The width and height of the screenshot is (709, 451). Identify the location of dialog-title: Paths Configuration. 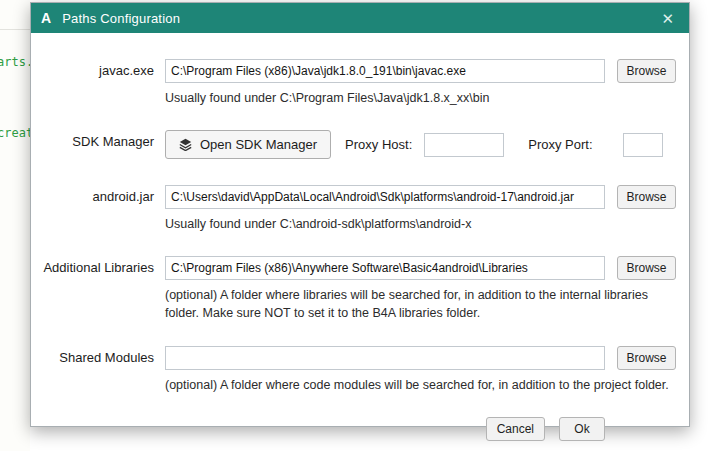
(359, 18).